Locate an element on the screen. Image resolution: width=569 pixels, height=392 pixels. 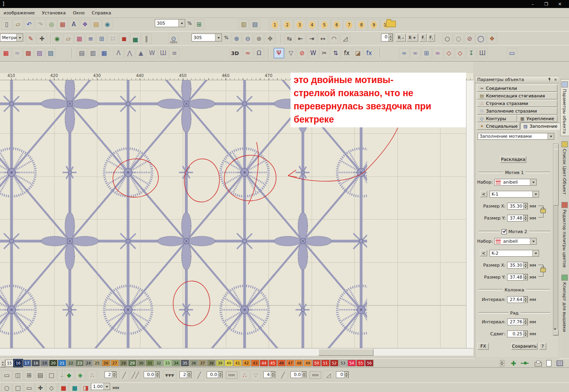
loop-stitch2-icon: ∞ is located at coordinates (415, 53).